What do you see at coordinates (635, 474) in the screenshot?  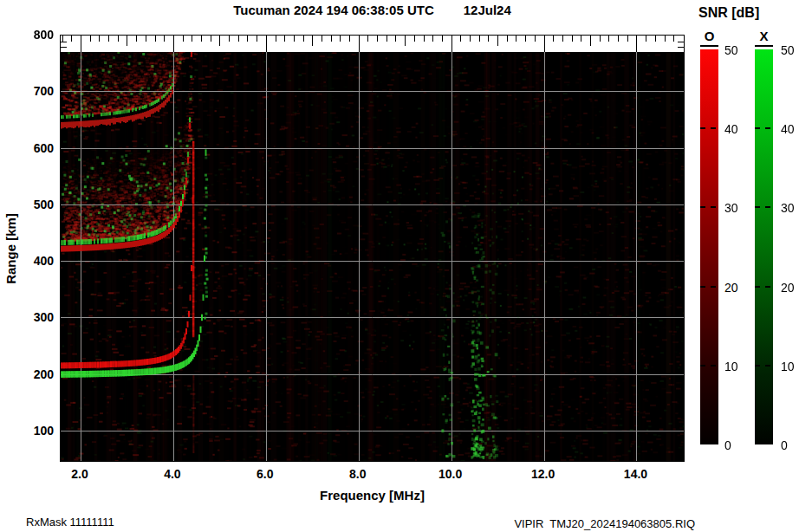 I see `x-tick-label: 14.0` at bounding box center [635, 474].